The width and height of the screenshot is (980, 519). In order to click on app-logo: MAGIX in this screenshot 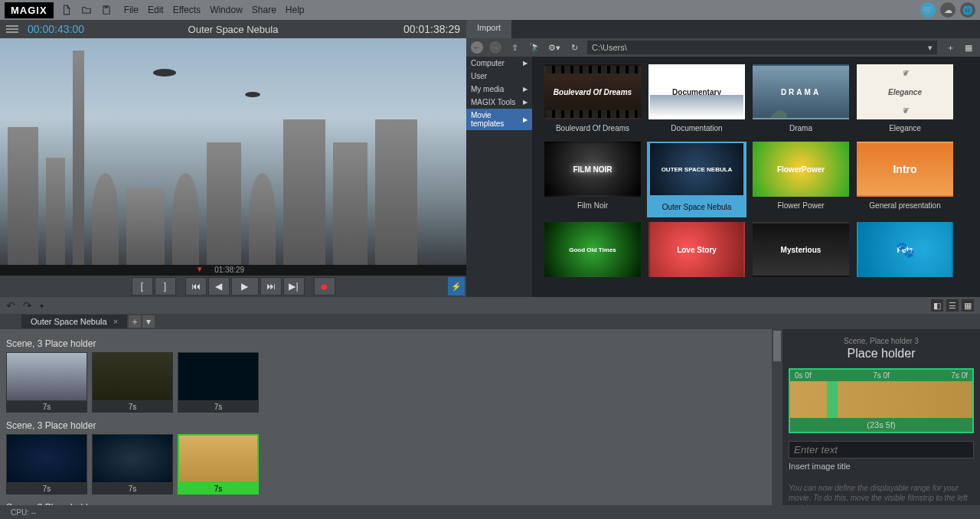, I will do `click(29, 11)`.